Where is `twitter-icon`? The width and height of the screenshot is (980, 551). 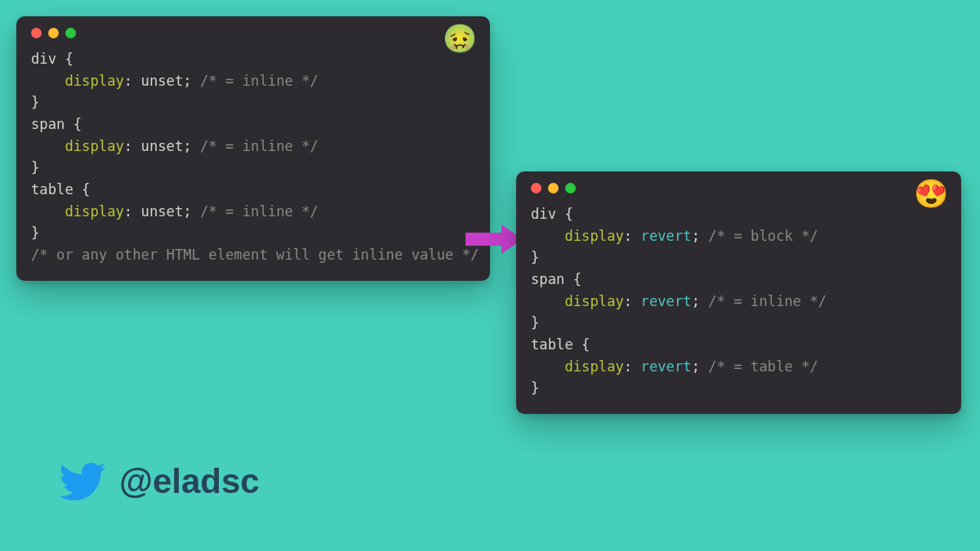 twitter-icon is located at coordinates (82, 482).